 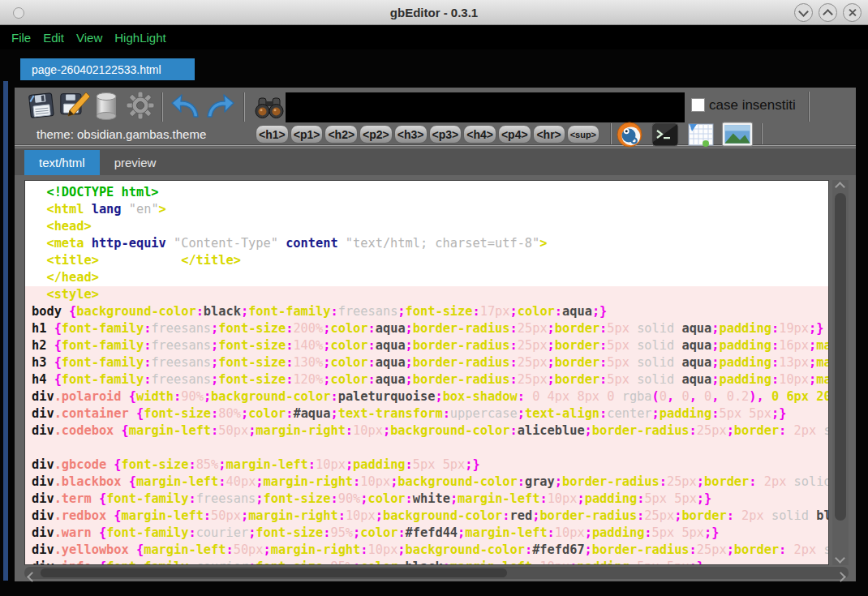 I want to click on vertical-scroll-thumb, so click(x=840, y=357).